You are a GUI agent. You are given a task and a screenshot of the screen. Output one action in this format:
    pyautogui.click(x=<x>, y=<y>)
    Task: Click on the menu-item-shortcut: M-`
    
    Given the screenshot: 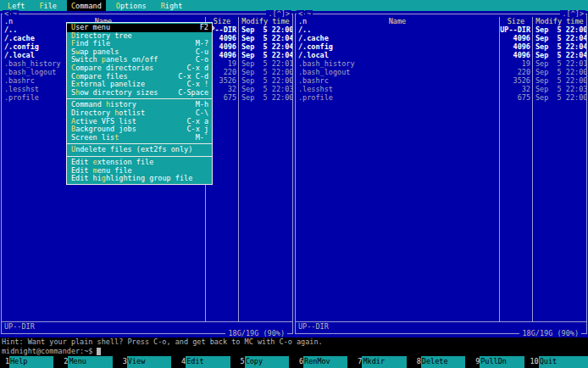 What is the action you would take?
    pyautogui.click(x=200, y=138)
    